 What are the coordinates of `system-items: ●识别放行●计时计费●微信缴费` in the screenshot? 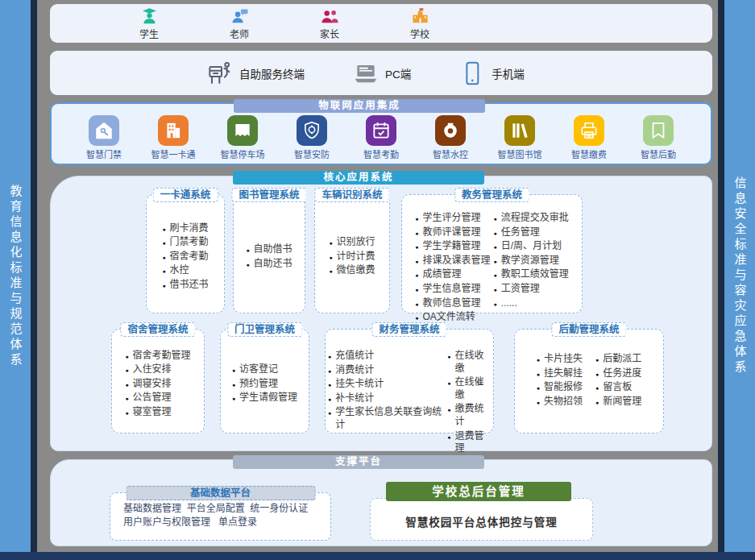 It's located at (352, 254).